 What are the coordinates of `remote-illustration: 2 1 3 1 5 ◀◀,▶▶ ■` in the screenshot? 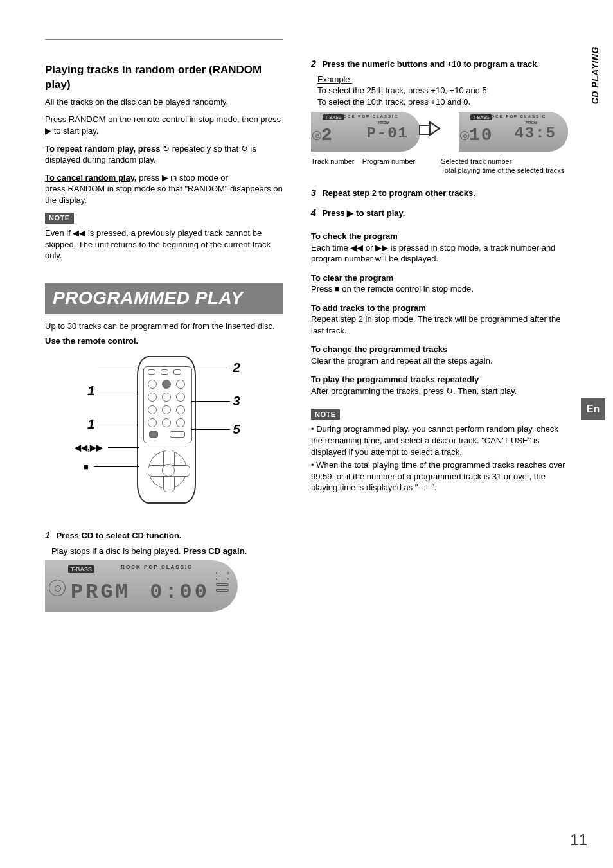 It's located at (166, 439).